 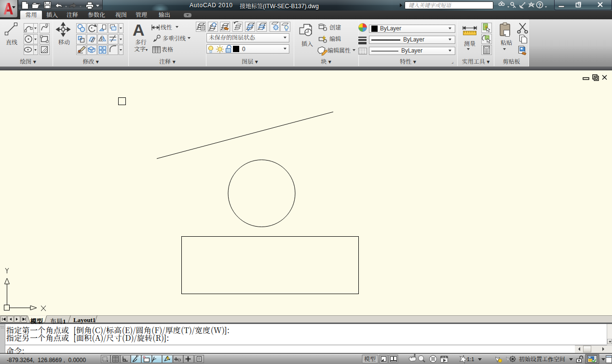 I want to click on svg-text: 1:1, so click(x=471, y=359).